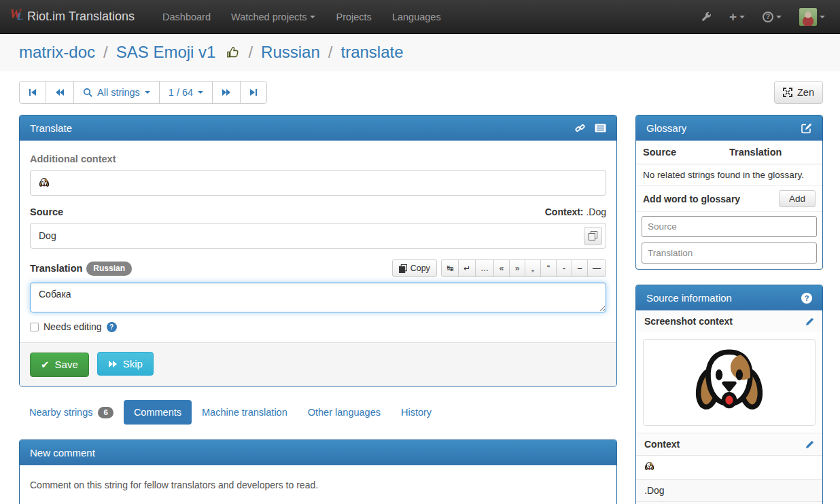 Image resolution: width=840 pixels, height=504 pixels. Describe the element at coordinates (420, 92) in the screenshot. I see `string-navigation-toolbar: All strings 1 / 64 Zen` at that location.